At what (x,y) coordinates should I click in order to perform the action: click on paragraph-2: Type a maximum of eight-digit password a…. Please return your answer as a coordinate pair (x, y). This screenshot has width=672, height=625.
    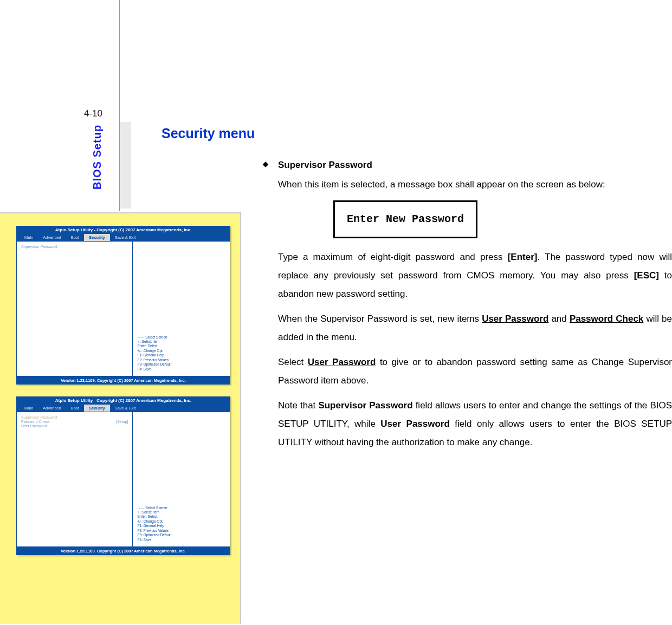
    Looking at the image, I should click on (467, 276).